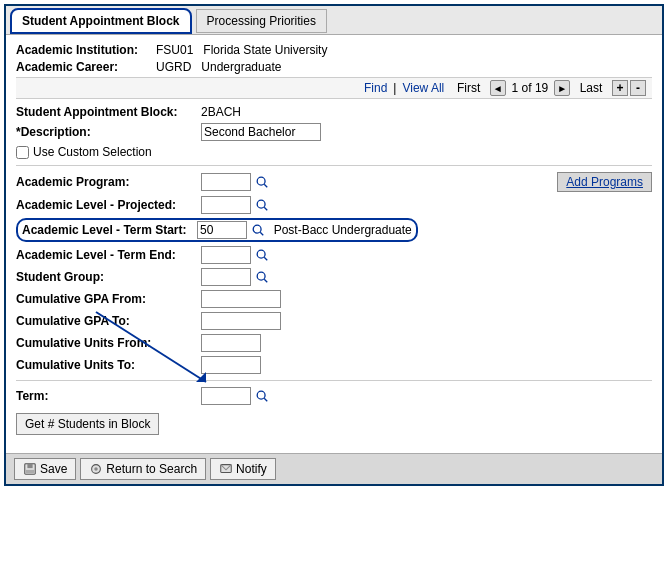  I want to click on tab-student-appt: Student Appointment Block, so click(101, 21).